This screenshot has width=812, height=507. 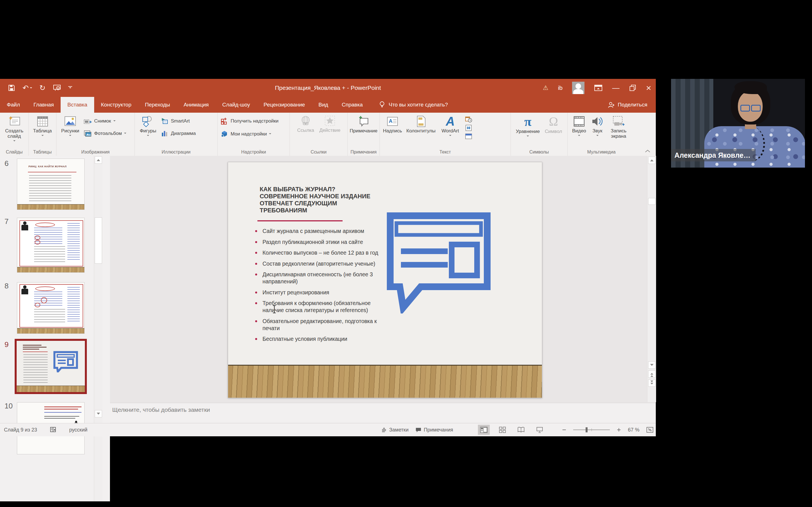 What do you see at coordinates (652, 279) in the screenshot?
I see `editor-scrollbar` at bounding box center [652, 279].